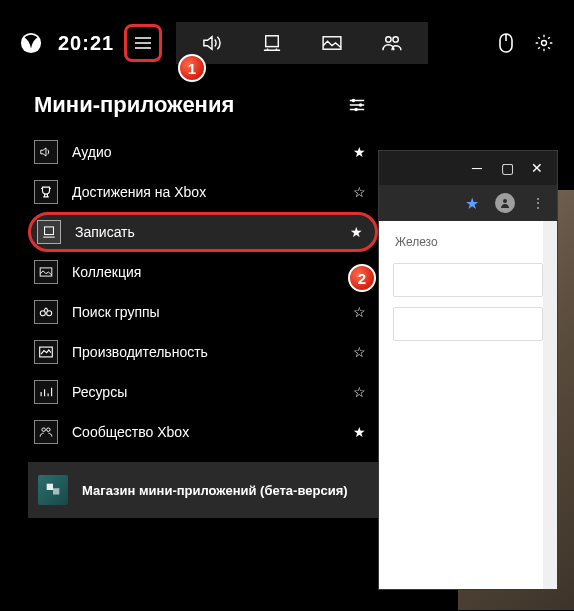 Image resolution: width=574 pixels, height=611 pixels. What do you see at coordinates (46, 432) in the screenshot?
I see `community-icon` at bounding box center [46, 432].